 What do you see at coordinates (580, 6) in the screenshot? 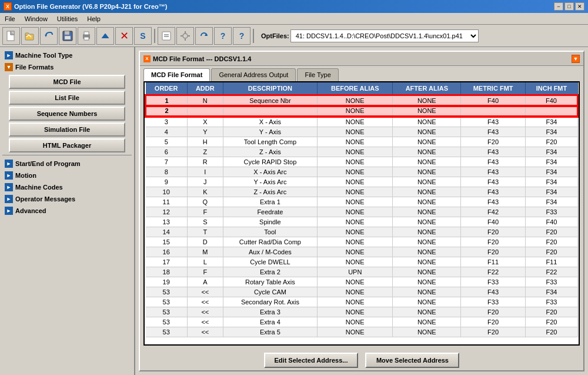
I see `close-button: ✕` at bounding box center [580, 6].